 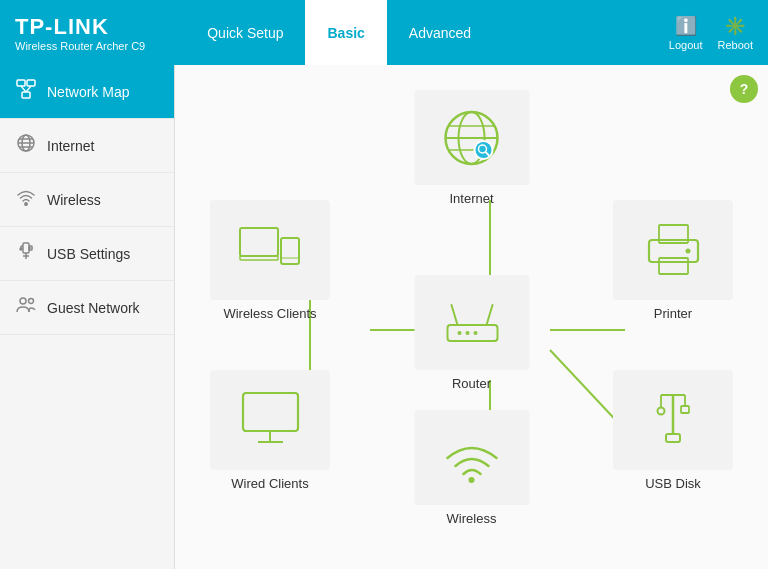 I want to click on nav-tabs: Quick Setup Basic Advanced, so click(x=427, y=32).